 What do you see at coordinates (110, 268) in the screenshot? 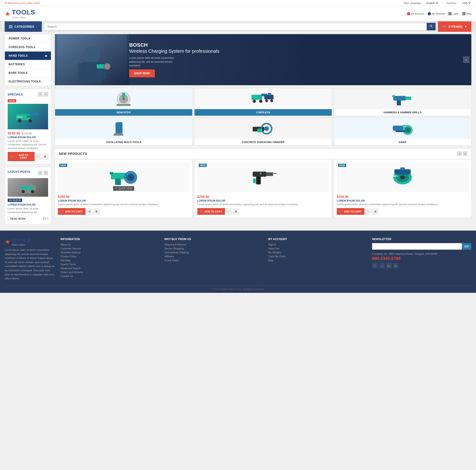
I see `footer-link-advanced-search: Advanced Search` at bounding box center [110, 268].